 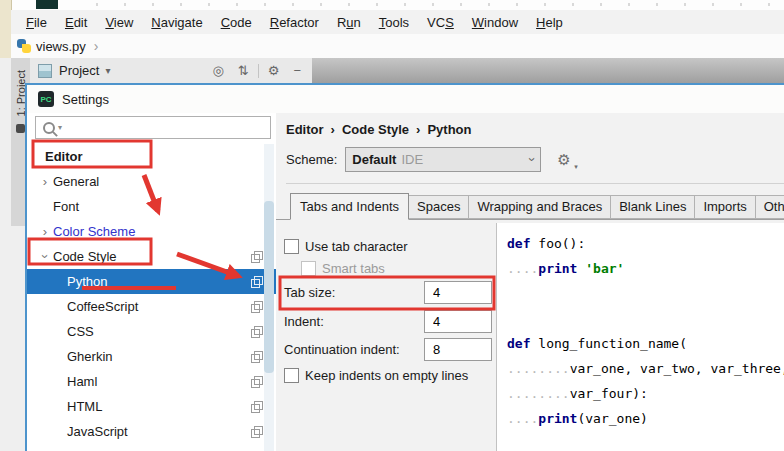 I want to click on tree-item-label: JavaScript, so click(x=98, y=432).